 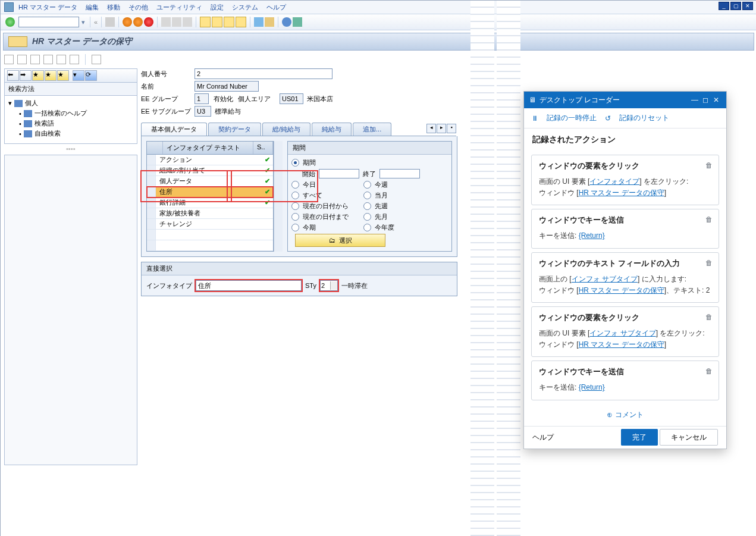 What do you see at coordinates (368, 206) in the screenshot?
I see `radio-lastweek` at bounding box center [368, 206].